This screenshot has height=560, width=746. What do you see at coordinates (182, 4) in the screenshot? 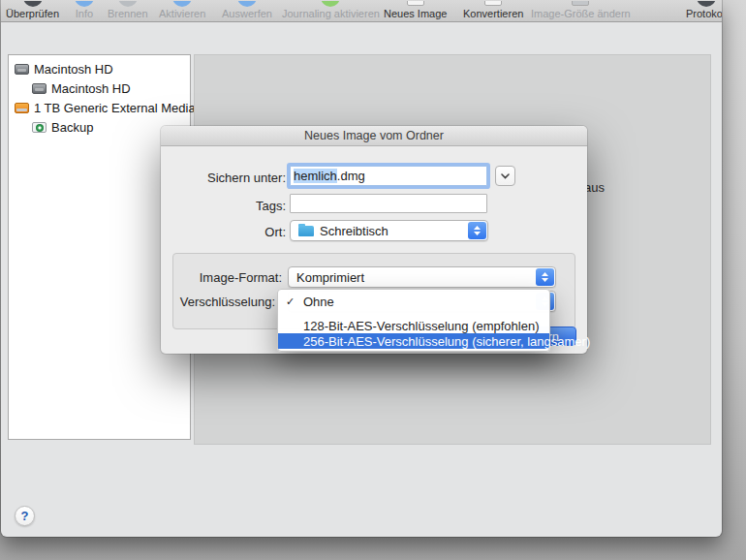
I see `mount-icon` at bounding box center [182, 4].